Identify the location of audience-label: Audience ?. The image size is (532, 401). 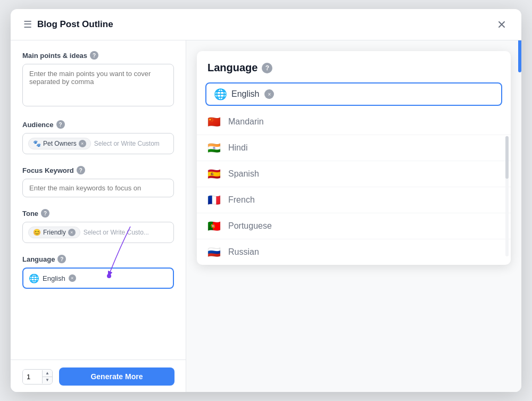
(98, 124).